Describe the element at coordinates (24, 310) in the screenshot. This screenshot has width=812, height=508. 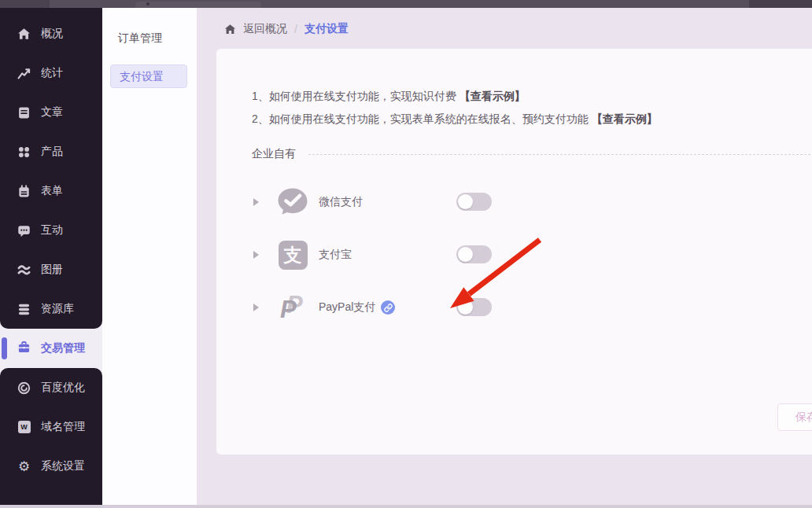
I see `database-icon` at that location.